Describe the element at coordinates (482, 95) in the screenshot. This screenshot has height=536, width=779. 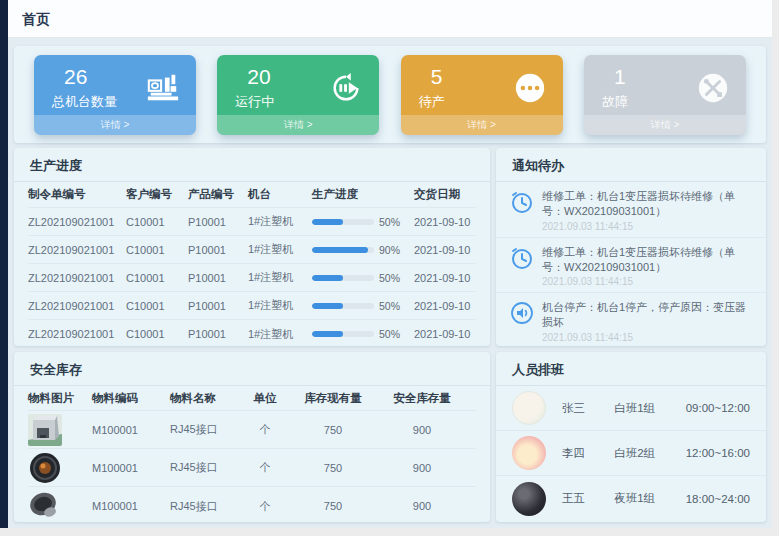
I see `card-waiting: 5 待产 详情 >` at that location.